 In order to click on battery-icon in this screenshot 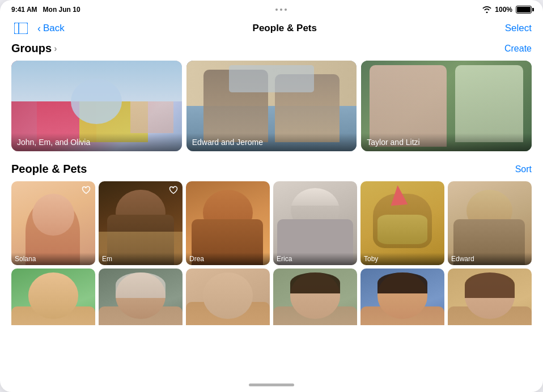, I will do `click(524, 10)`.